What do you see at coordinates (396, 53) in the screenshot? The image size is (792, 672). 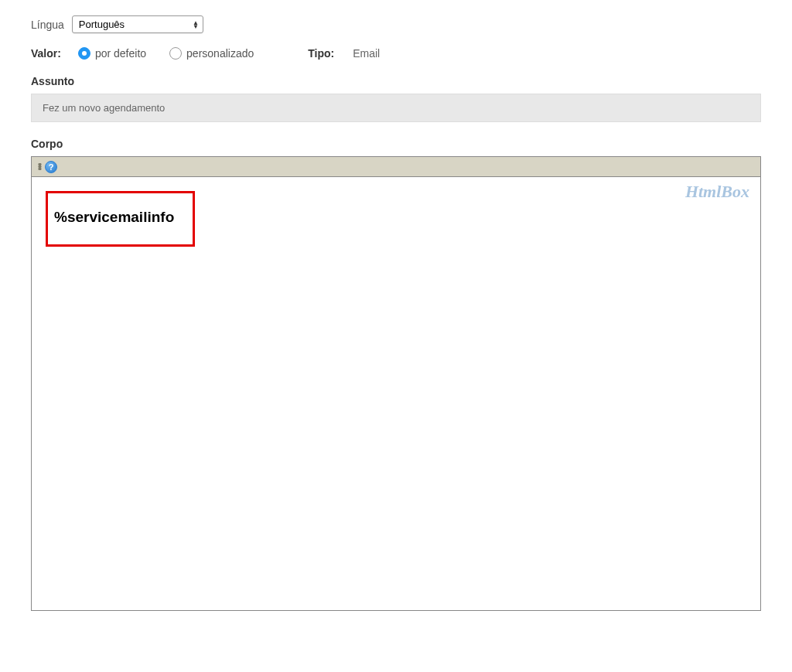 I see `valor-row: Valor: por defeito personalizado Tipo: E…` at bounding box center [396, 53].